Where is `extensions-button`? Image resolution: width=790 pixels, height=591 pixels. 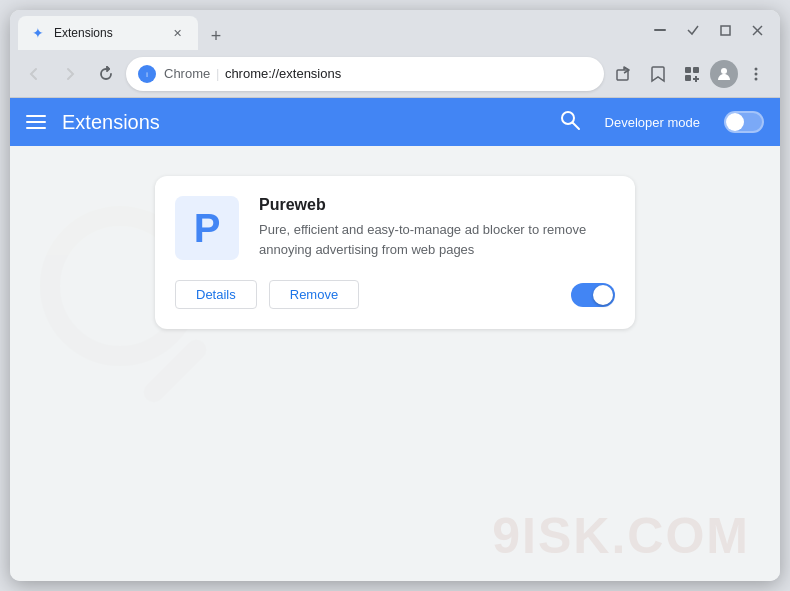 extensions-button is located at coordinates (692, 74).